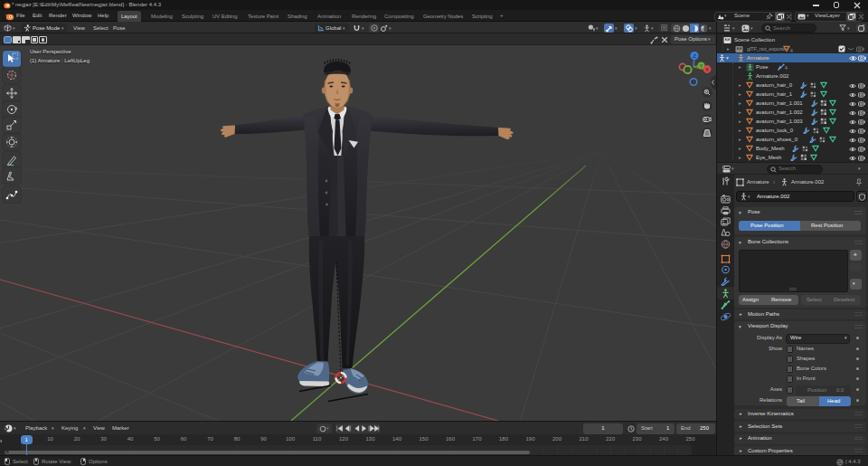 This screenshot has width=868, height=466. What do you see at coordinates (707, 70) in the screenshot?
I see `svg-text: X` at bounding box center [707, 70].